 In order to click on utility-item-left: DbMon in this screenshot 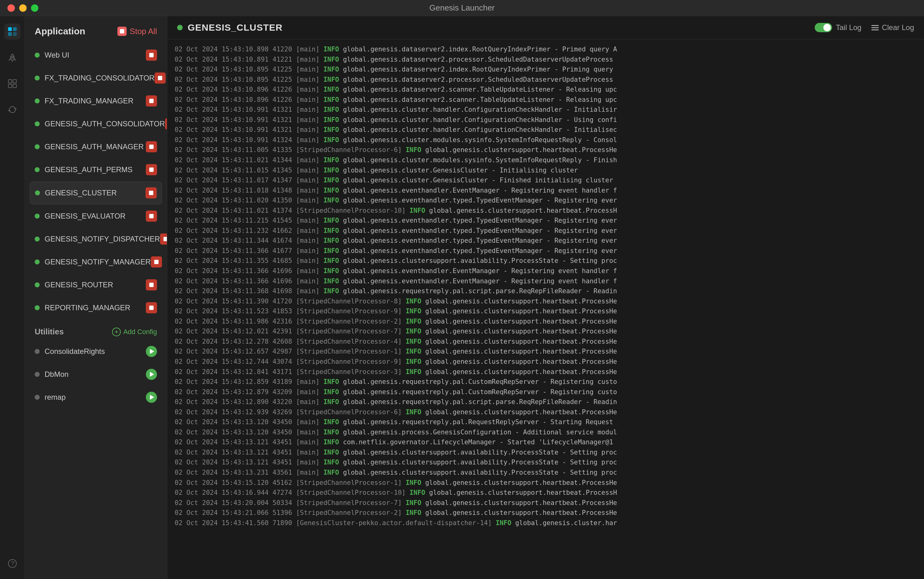, I will do `click(52, 375)`.